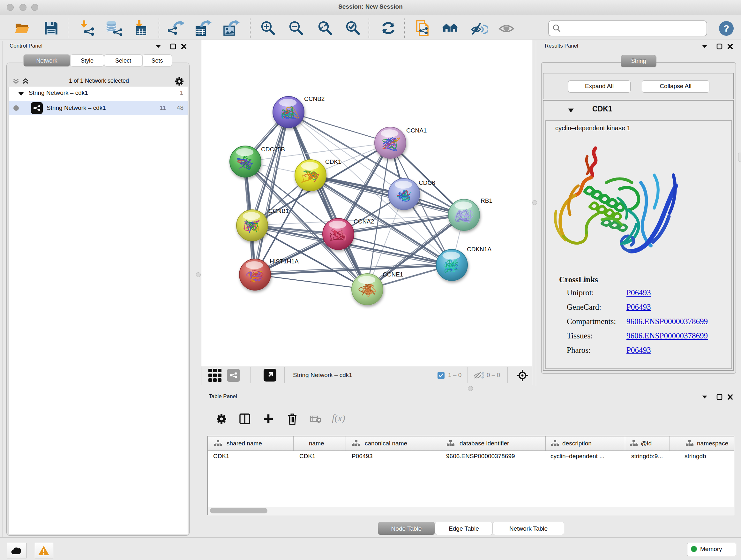 This screenshot has width=741, height=560. What do you see at coordinates (284, 261) in the screenshot?
I see `svg-text: HIST1H1A` at bounding box center [284, 261].